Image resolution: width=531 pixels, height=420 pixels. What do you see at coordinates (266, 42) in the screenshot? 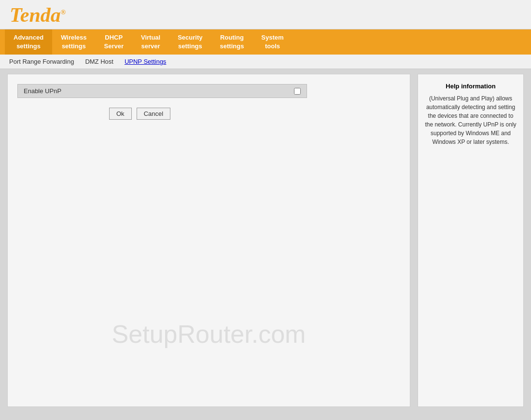
I see `navbar: Advanced settings Wireless settings DHCP…` at bounding box center [266, 42].